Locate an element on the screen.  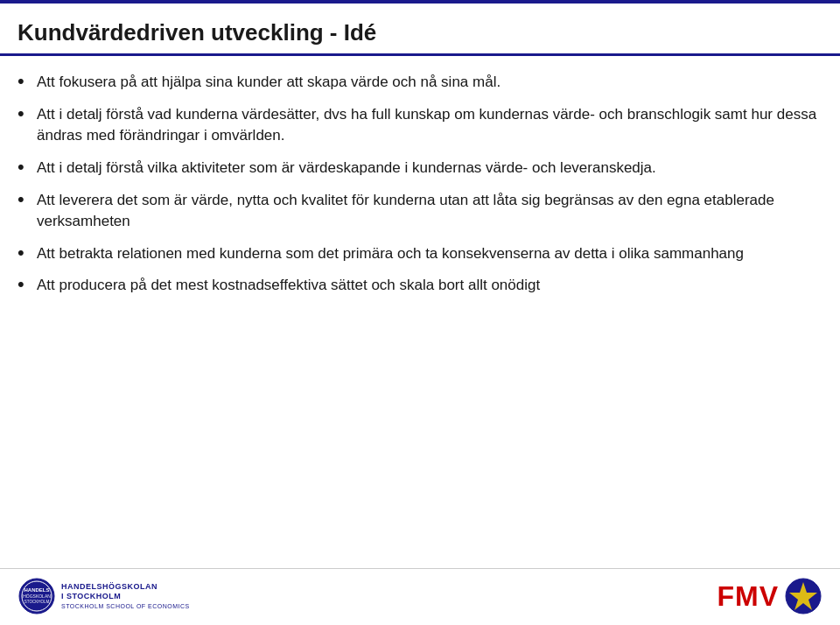
hhs-emblem-icon: HANDELS HÖGSKOLAN STOCKHOLM is located at coordinates (37, 596).